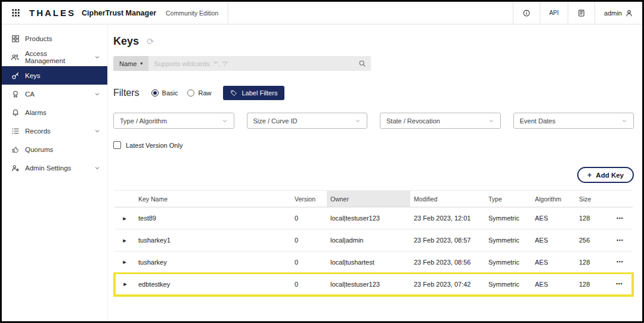 This screenshot has height=323, width=644. What do you see at coordinates (55, 94) in the screenshot?
I see `sidebar-item-ca: CA` at bounding box center [55, 94].